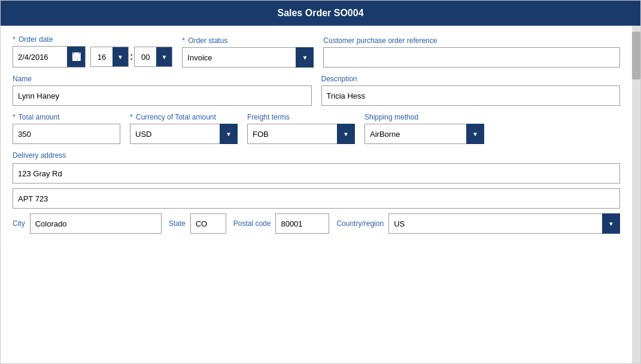 This screenshot has height=364, width=641. What do you see at coordinates (248, 57) in the screenshot?
I see `order-status-select: Invoice Draft Confirmed Done` at bounding box center [248, 57].